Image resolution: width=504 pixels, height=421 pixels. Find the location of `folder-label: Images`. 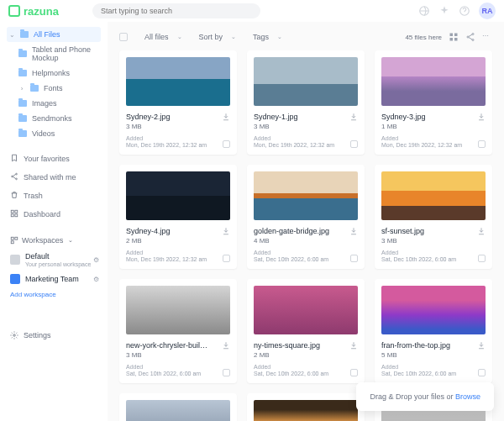

folder-label: Images is located at coordinates (45, 103).